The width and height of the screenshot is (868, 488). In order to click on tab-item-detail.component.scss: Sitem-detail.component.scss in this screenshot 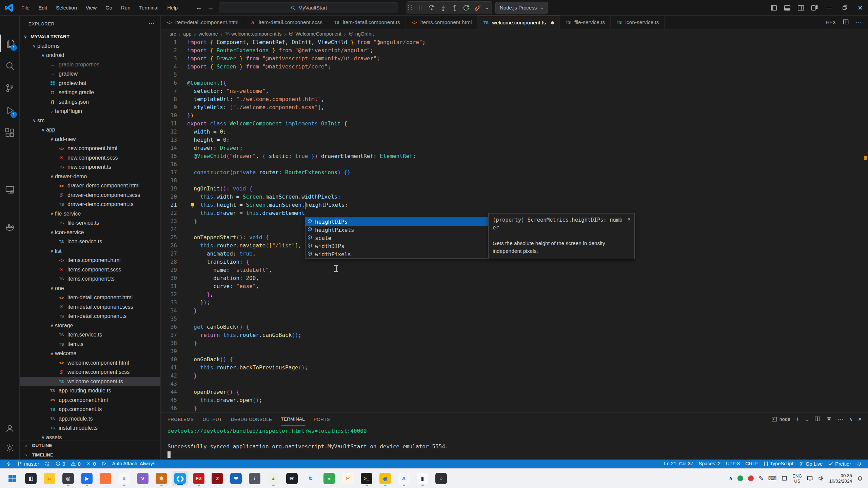, I will do `click(286, 22)`.